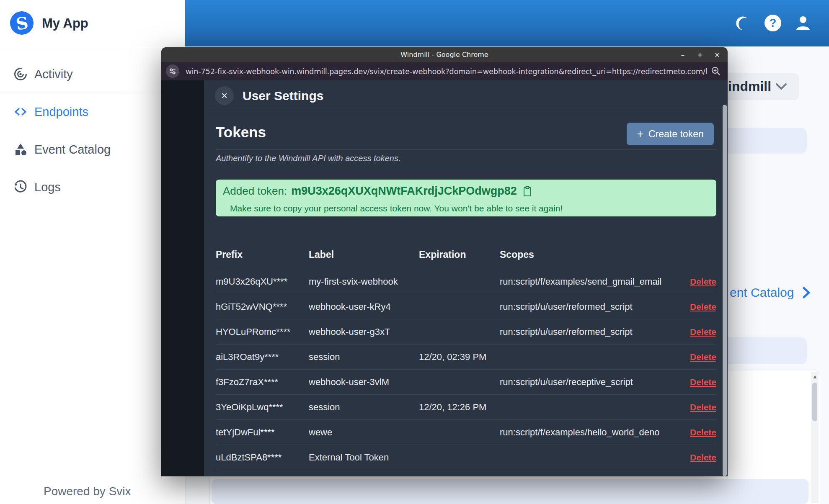 Image resolution: width=829 pixels, height=504 pixels. What do you see at coordinates (589, 255) in the screenshot?
I see `col-header-scopes: Scopes` at bounding box center [589, 255].